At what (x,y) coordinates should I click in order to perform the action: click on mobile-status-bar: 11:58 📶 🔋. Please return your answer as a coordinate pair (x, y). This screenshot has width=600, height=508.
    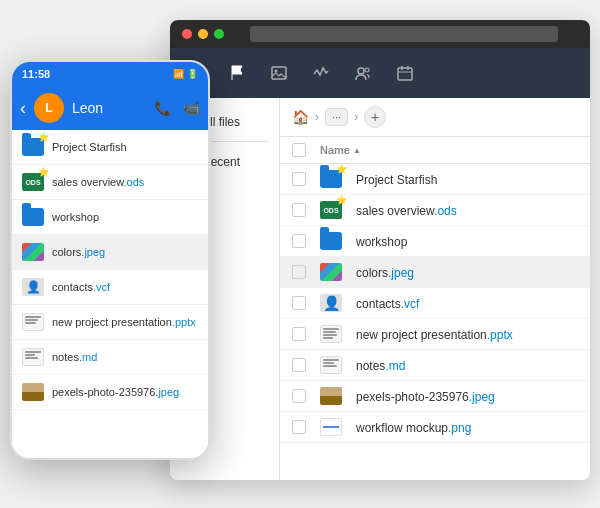
    Looking at the image, I should click on (110, 74).